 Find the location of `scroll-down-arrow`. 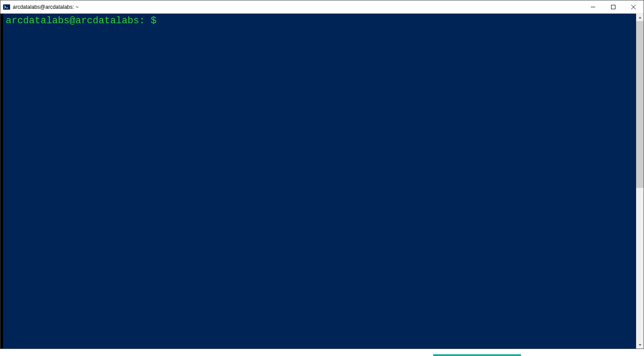

scroll-down-arrow is located at coordinates (640, 345).